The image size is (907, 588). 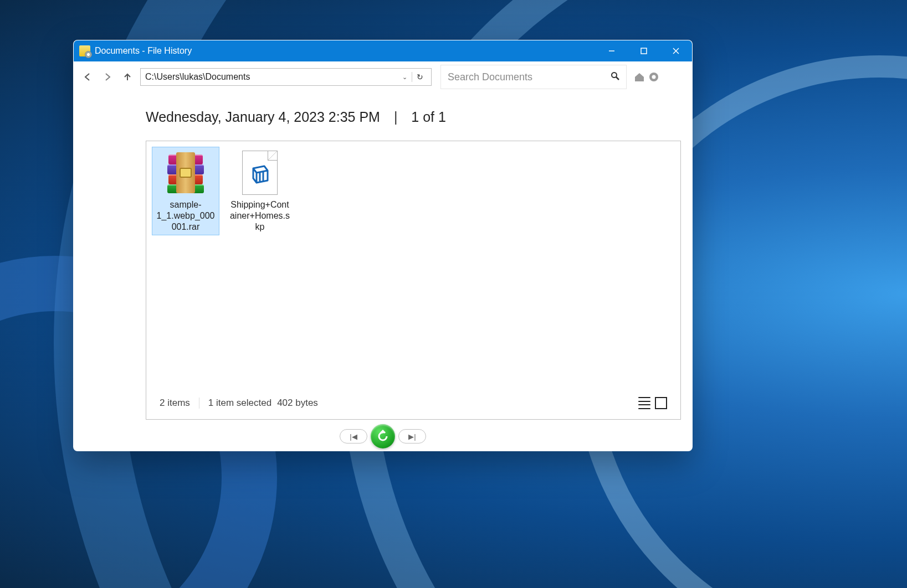 I want to click on arrow-up-icon, so click(x=127, y=77).